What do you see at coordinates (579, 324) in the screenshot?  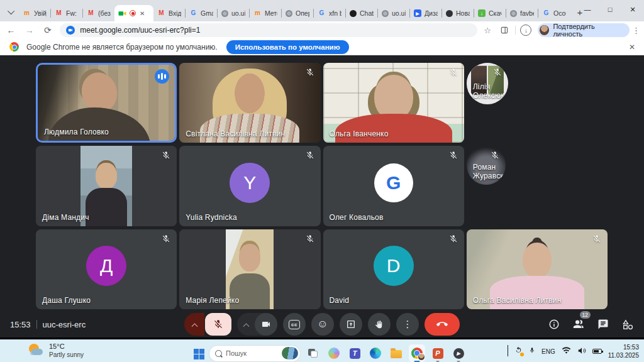 I see `people-button: 12` at bounding box center [579, 324].